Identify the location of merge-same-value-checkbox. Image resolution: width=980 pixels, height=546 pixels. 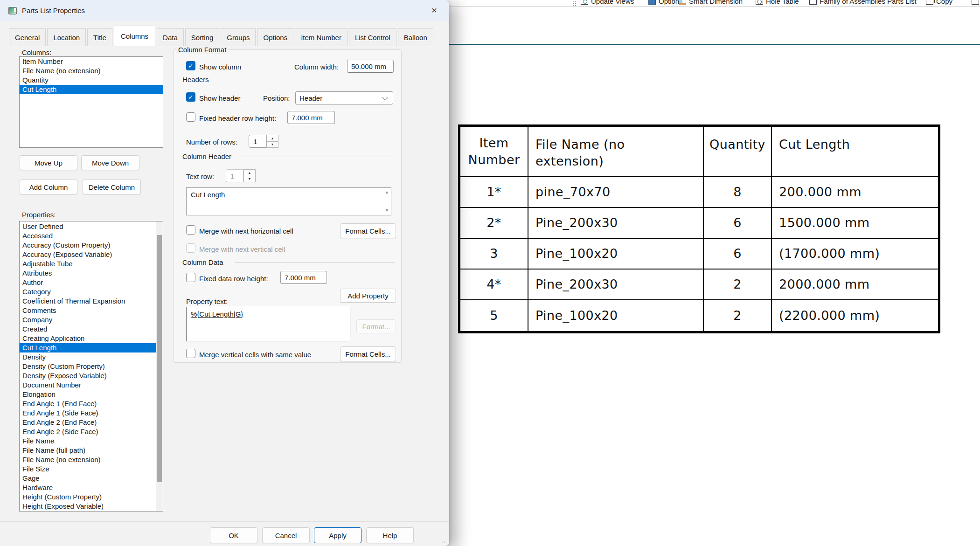
(191, 353).